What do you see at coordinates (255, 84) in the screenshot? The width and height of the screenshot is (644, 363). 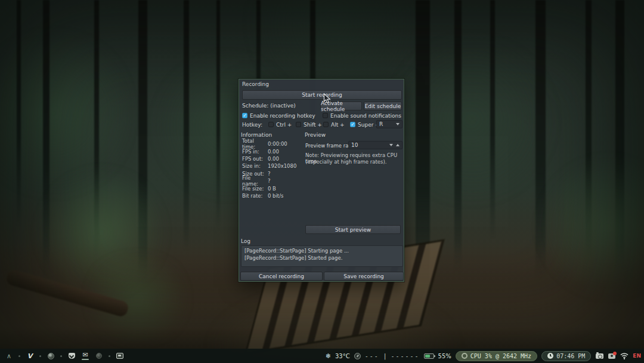 I see `recording-group-title: Recording` at bounding box center [255, 84].